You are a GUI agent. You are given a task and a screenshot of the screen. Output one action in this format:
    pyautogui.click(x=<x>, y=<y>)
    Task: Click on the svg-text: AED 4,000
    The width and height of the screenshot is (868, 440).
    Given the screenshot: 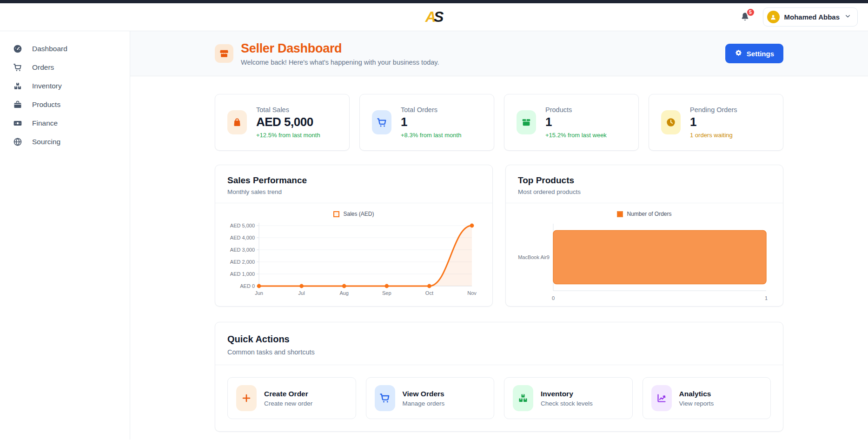 What is the action you would take?
    pyautogui.click(x=243, y=238)
    